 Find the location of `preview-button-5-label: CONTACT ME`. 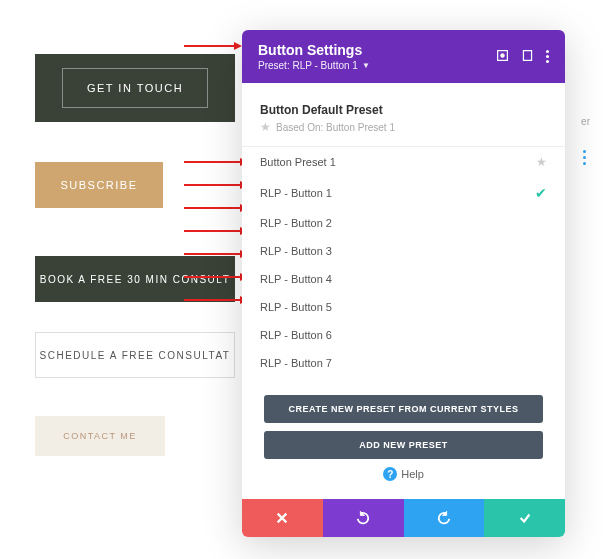

preview-button-5-label: CONTACT ME is located at coordinates (100, 436).